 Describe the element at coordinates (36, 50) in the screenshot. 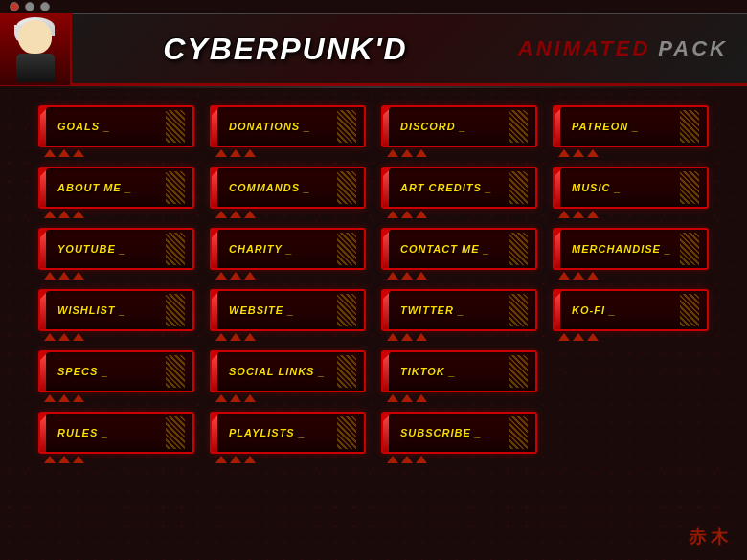

I see `avatar` at that location.